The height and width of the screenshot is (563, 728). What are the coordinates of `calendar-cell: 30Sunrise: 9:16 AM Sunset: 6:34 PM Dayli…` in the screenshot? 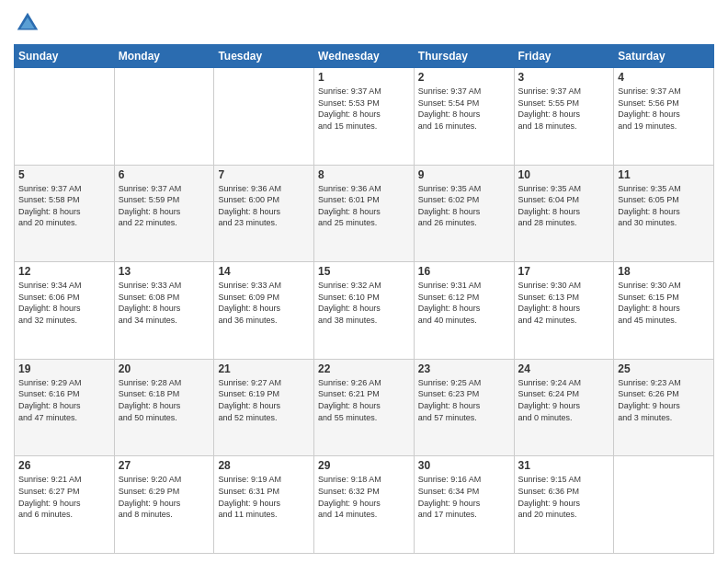 It's located at (463, 505).